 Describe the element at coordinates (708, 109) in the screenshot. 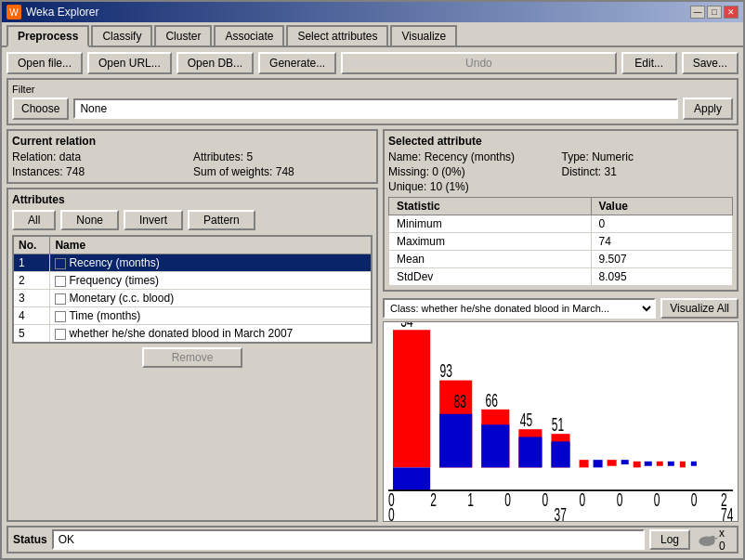

I see `apply-button: Apply` at that location.